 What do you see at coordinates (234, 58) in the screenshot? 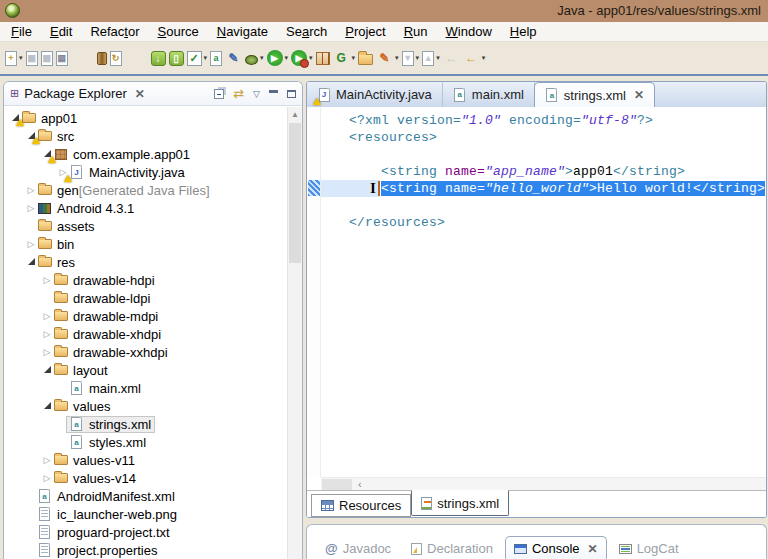
I see `pencil-button: ✎` at bounding box center [234, 58].